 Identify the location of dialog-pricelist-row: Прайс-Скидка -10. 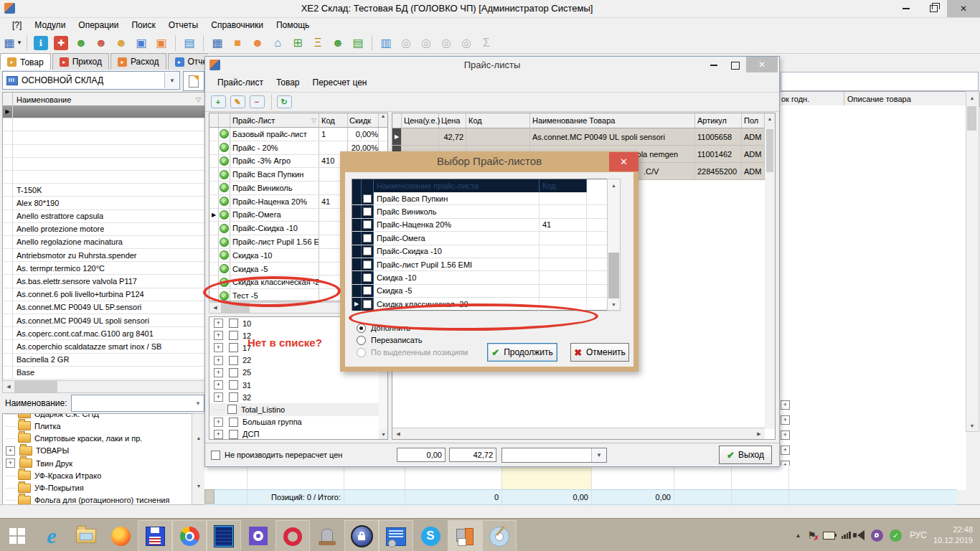
(486, 252).